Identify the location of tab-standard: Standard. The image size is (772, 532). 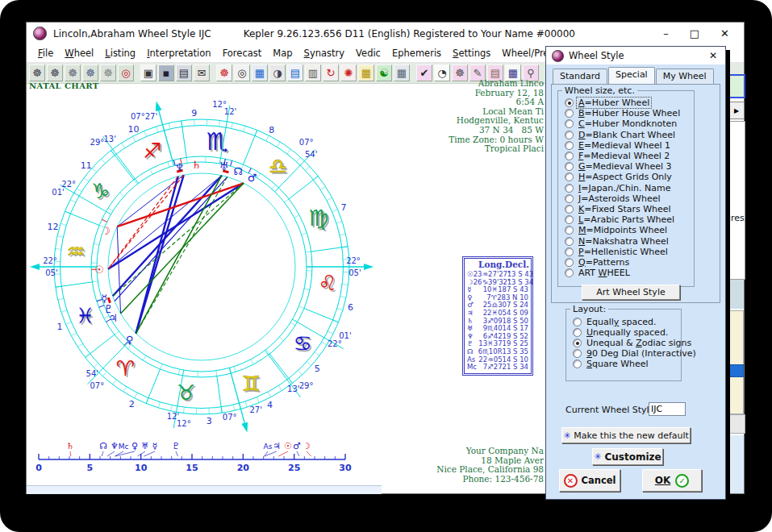
(580, 77).